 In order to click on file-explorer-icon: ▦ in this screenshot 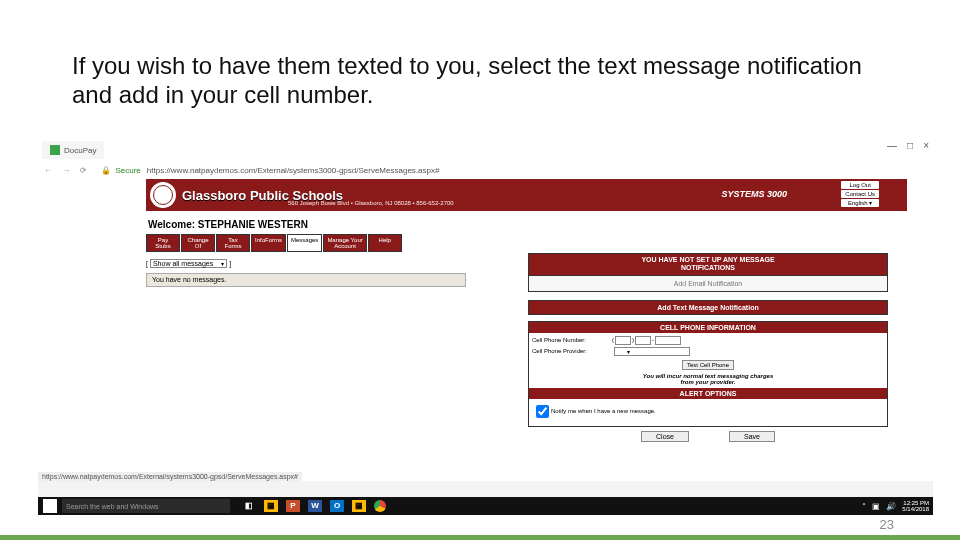, I will do `click(271, 506)`.